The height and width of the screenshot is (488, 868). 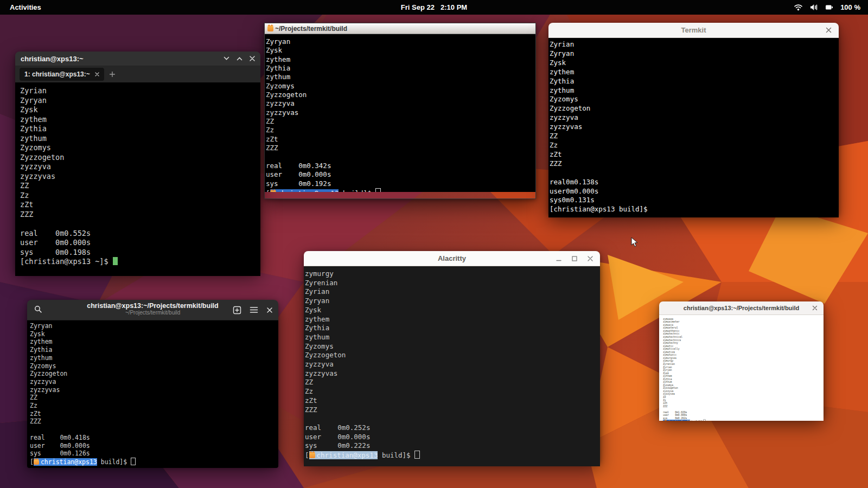 I want to click on alacritty-window-title: Alacritty, so click(x=452, y=258).